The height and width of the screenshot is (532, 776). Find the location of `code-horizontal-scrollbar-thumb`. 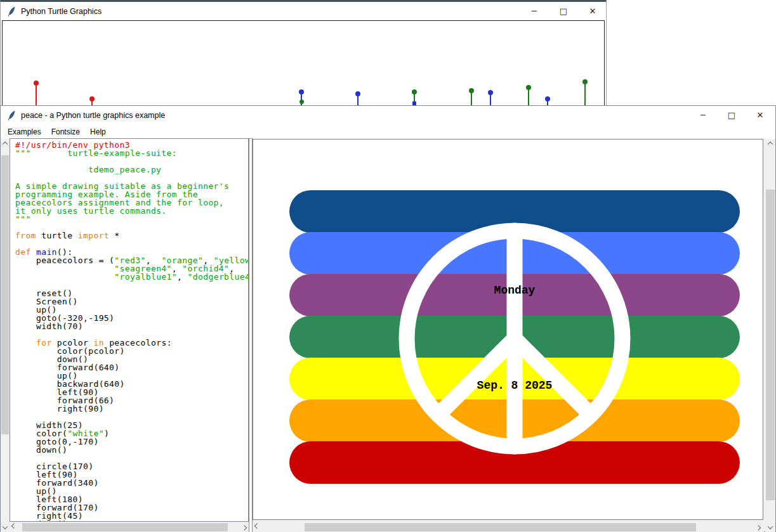

code-horizontal-scrollbar-thumb is located at coordinates (125, 528).